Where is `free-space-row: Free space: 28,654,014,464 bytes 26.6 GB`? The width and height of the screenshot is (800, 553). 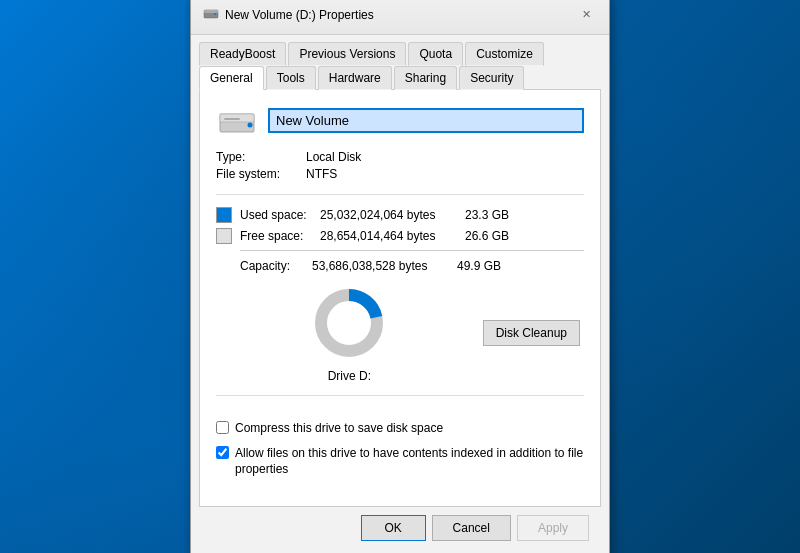 free-space-row: Free space: 28,654,014,464 bytes 26.6 GB is located at coordinates (400, 236).